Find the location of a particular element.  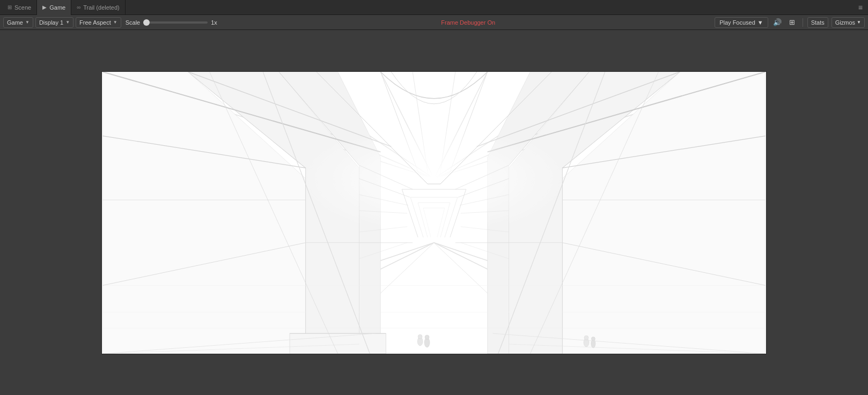

aspect-dropdown-arrow: ▼ is located at coordinates (115, 23).